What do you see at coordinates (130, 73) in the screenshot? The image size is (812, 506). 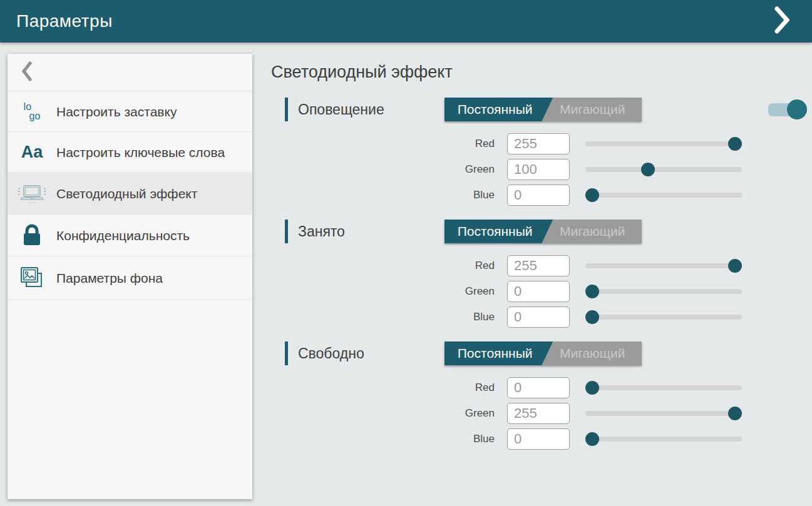 I see `sidebar-collapse-button` at bounding box center [130, 73].